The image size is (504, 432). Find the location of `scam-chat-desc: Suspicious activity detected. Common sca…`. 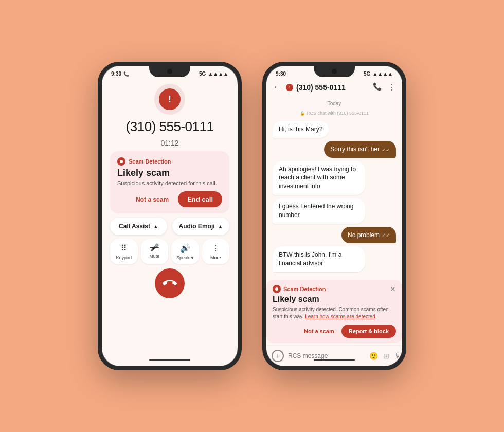

scam-chat-desc: Suspicious activity detected. Common sca… is located at coordinates (334, 313).